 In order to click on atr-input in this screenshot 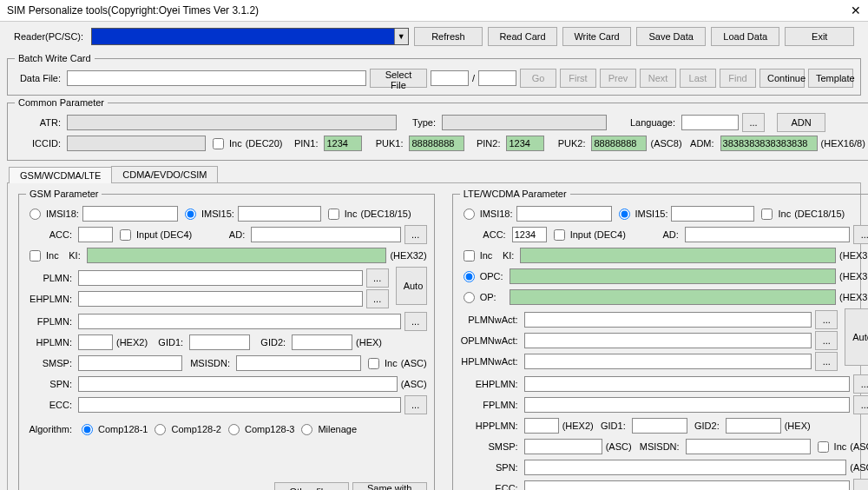, I will do `click(232, 122)`.